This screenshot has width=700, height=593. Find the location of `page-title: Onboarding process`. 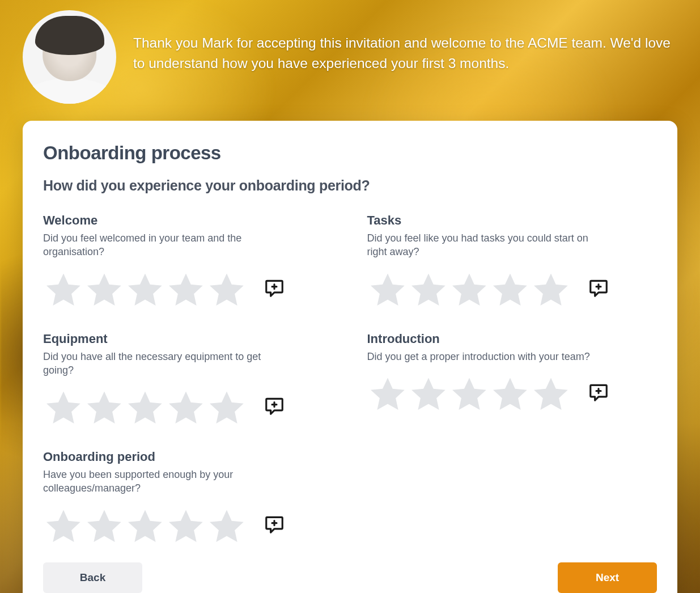

page-title: Onboarding process is located at coordinates (350, 153).